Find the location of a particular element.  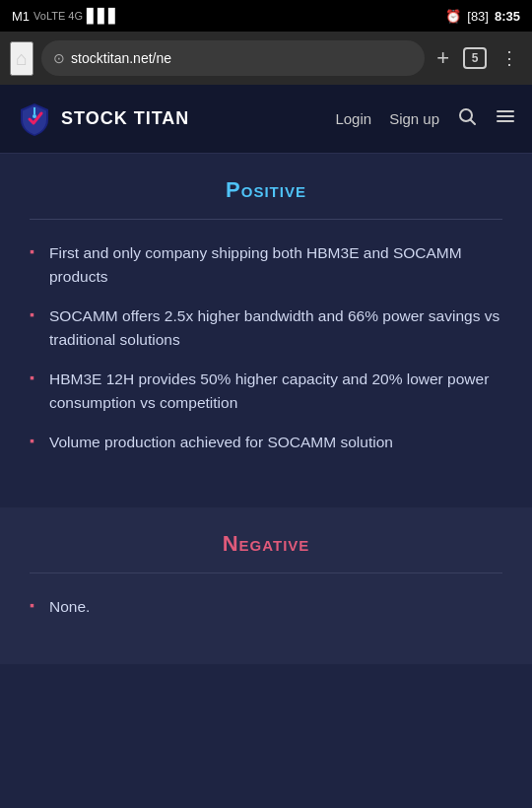

status-bar: M1 VoLTE 4G ▋▋▋ ⏰ [83] 8:35 is located at coordinates (266, 16).